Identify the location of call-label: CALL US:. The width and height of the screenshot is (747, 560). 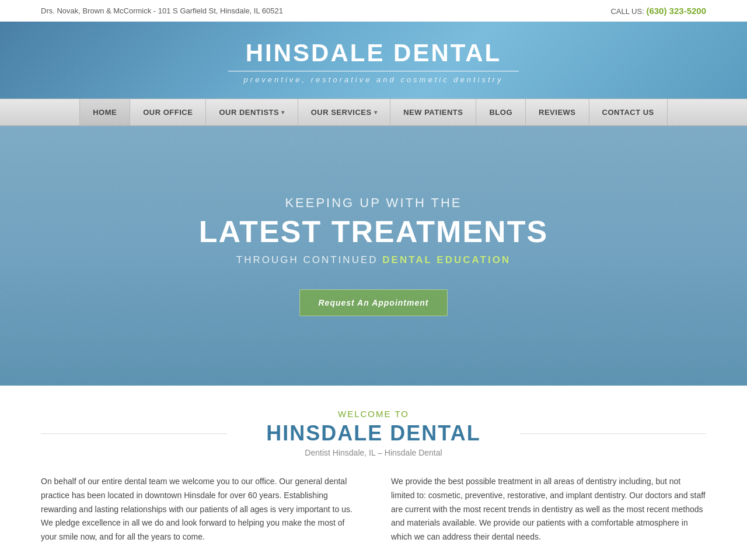
(627, 12).